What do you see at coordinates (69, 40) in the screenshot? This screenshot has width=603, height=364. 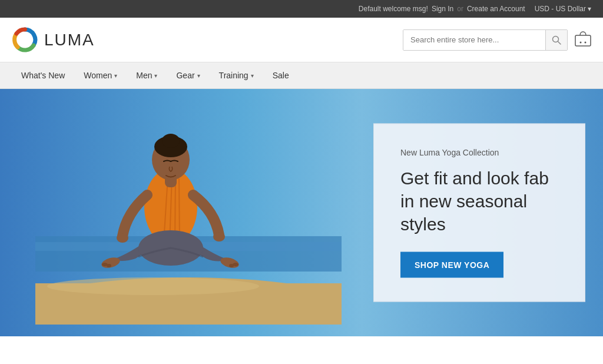 I see `logo-text: LUMA` at bounding box center [69, 40].